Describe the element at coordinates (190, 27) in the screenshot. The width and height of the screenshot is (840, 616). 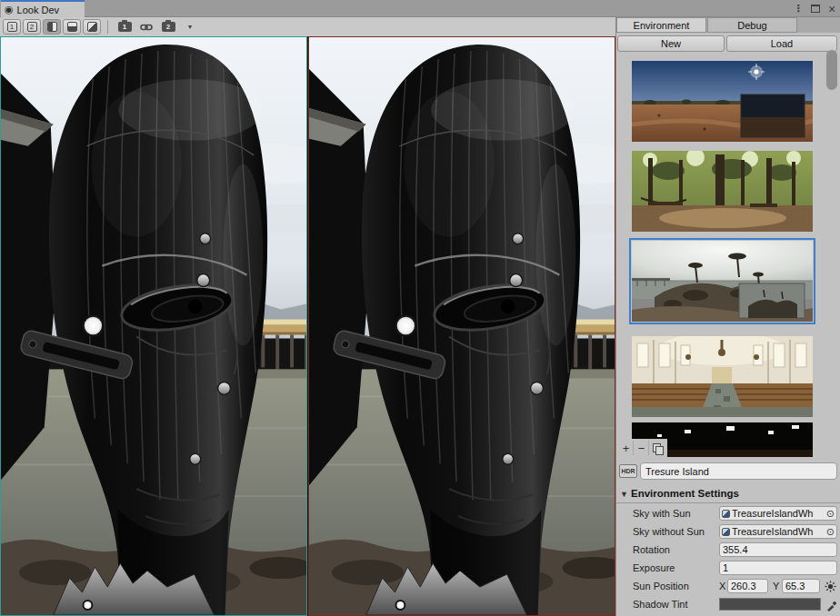
I see `camera-dropdown-button: ▼` at that location.